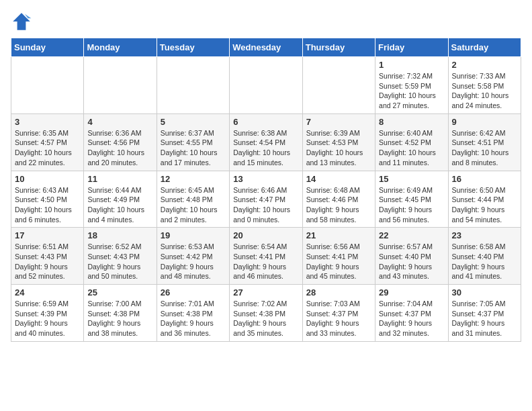 The width and height of the screenshot is (532, 411). I want to click on cell-info: Sunrise: 6:51 AM Sunset: 4:43 PM Dayligh…, so click(47, 262).